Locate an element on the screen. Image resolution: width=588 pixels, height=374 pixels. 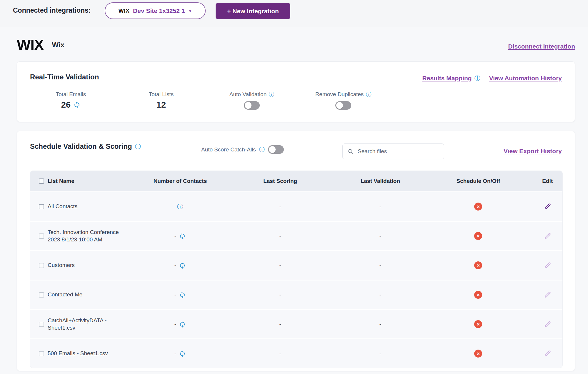
new-integration-button: + New Integration is located at coordinates (253, 11).